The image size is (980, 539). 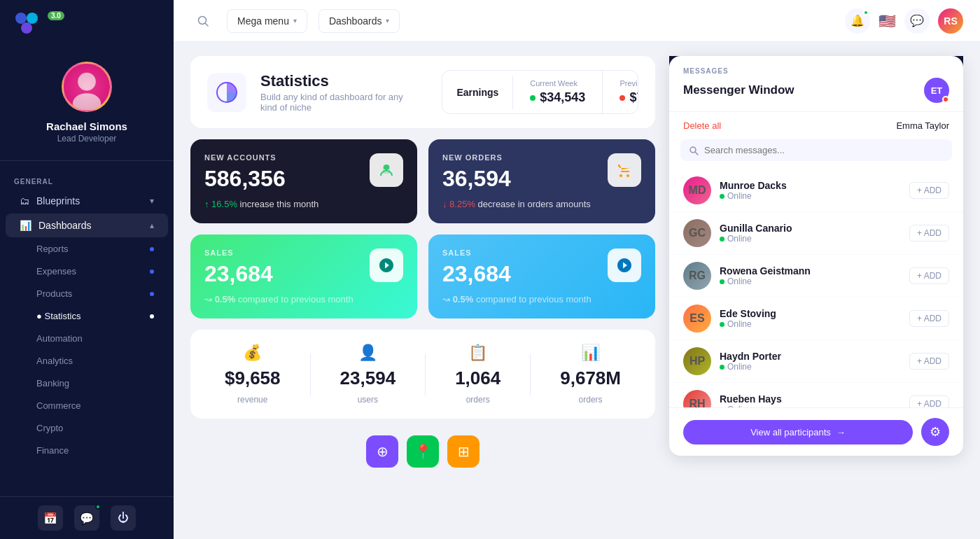 I want to click on sidebar-item-blueprints: 🗂 Blueprints ▾, so click(x=87, y=201).